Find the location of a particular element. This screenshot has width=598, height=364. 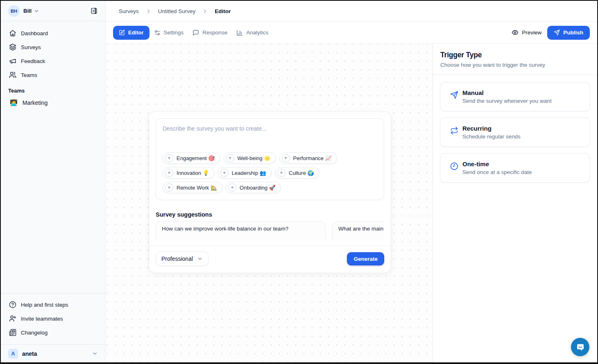

topic-chip-innovation: +Innovation 💡 is located at coordinates (188, 173).